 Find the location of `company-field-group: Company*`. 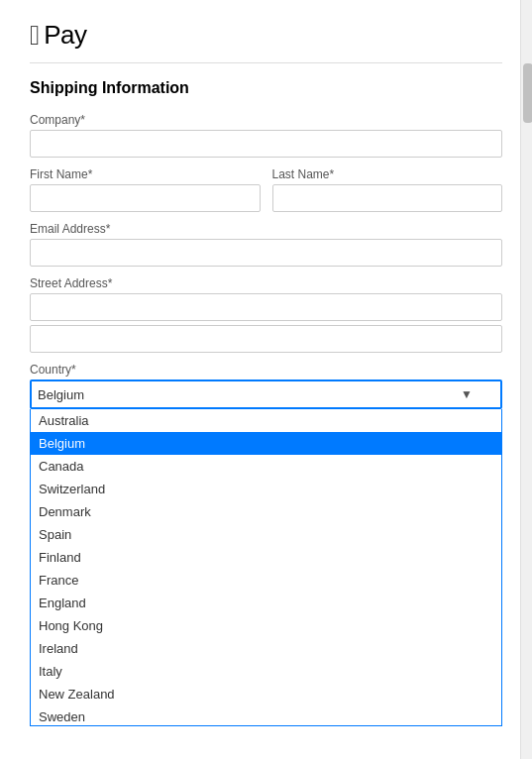

company-field-group: Company* is located at coordinates (266, 135).